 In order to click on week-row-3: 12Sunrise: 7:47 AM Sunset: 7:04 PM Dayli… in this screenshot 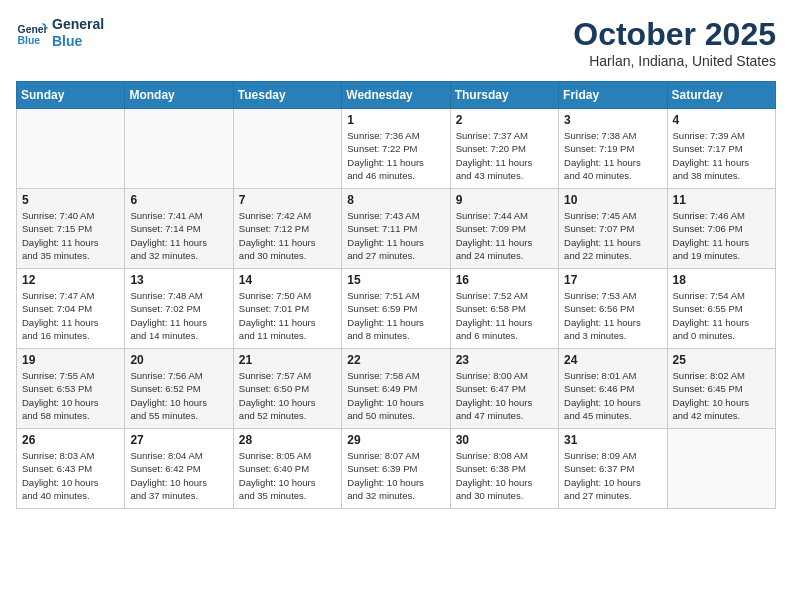, I will do `click(396, 309)`.